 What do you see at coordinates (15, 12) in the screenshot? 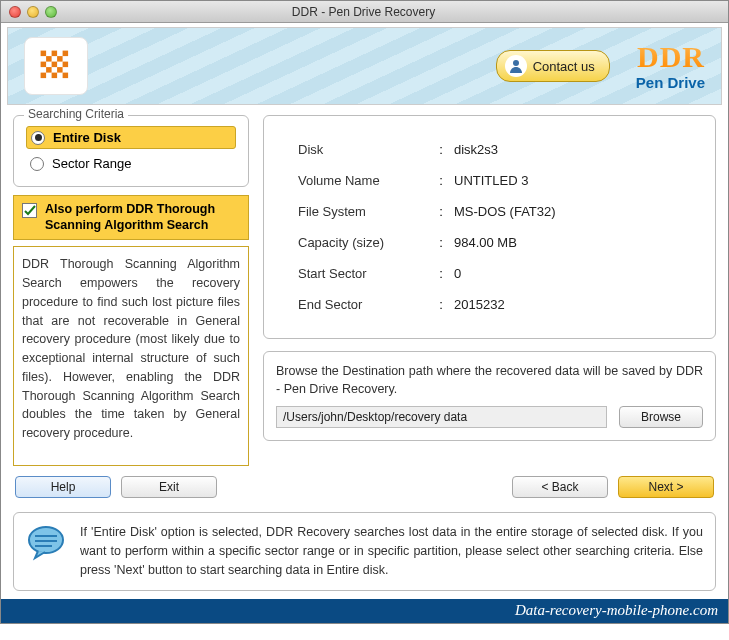
I see `close-icon` at bounding box center [15, 12].